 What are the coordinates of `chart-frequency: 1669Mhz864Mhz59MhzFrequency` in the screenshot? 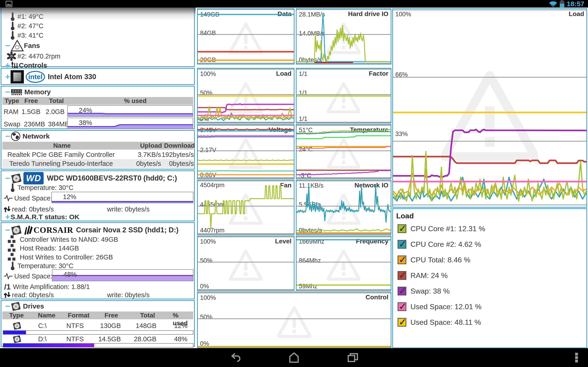 It's located at (344, 263).